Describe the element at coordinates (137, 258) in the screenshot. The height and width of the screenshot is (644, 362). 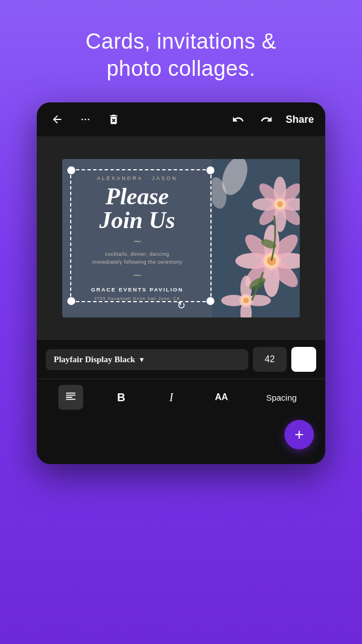
I see `card-details: cocktails, dinner, dancing immediately f…` at that location.